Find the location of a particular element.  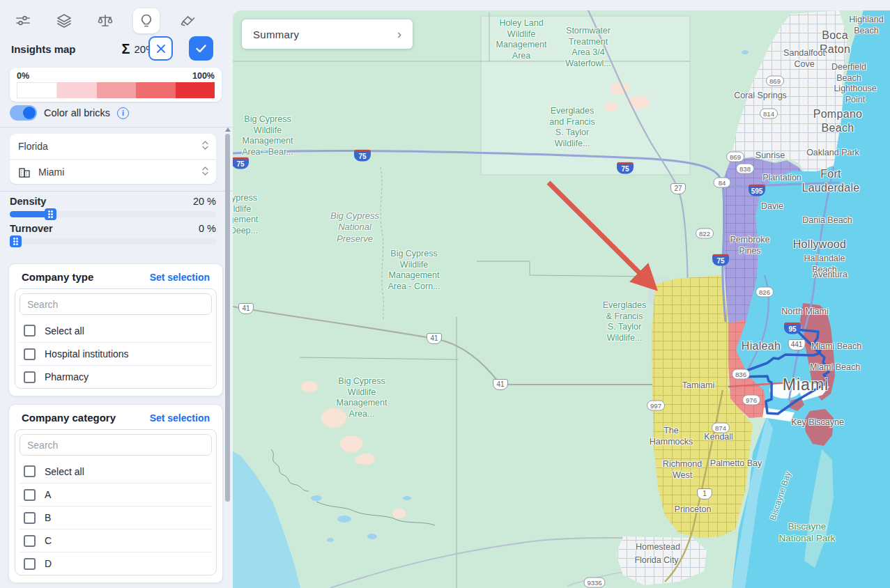

company-type-card: Company type Set selection Select all Ho… is located at coordinates (116, 330).